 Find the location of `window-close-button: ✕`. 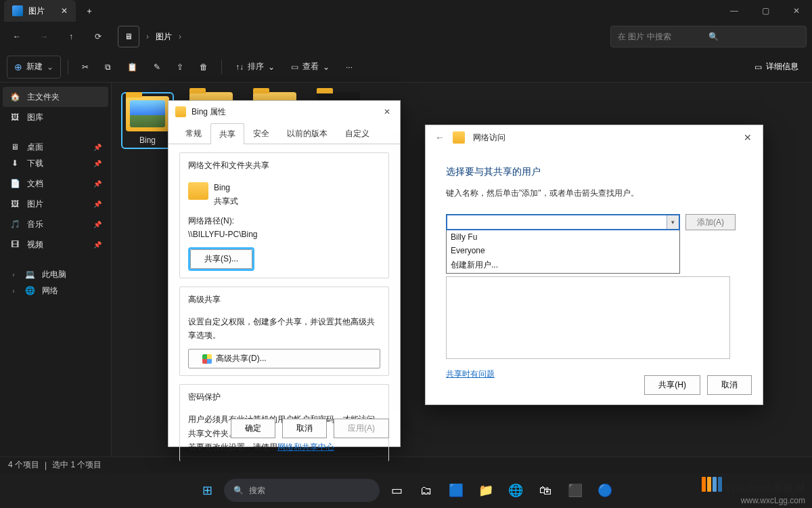

window-close-button: ✕ is located at coordinates (796, 11).